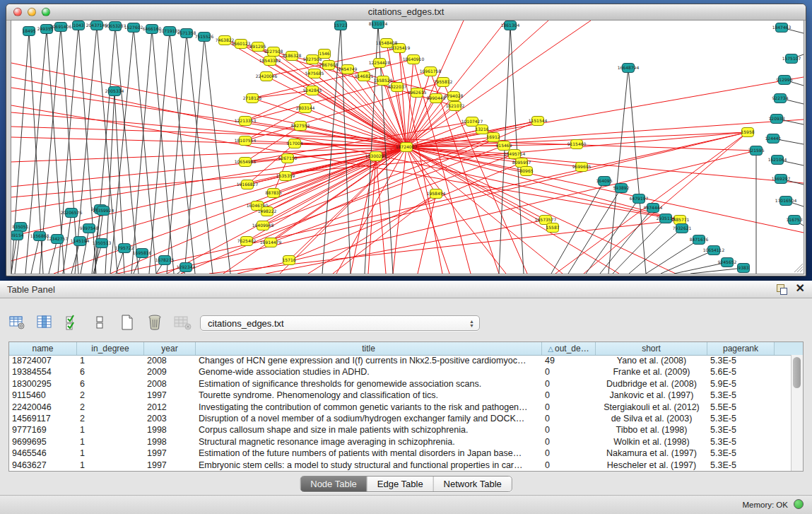  What do you see at coordinates (170, 349) in the screenshot?
I see `column-header-year: year` at bounding box center [170, 349].